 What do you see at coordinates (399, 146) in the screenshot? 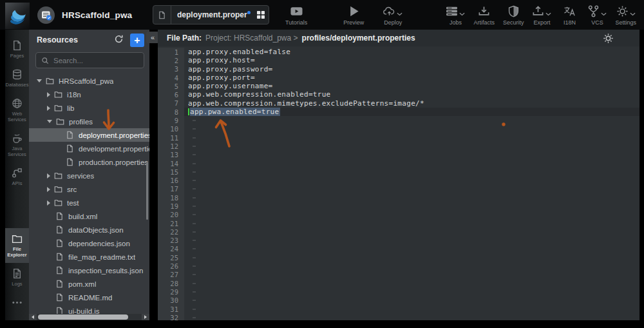
I see `code-line-12: 12` at bounding box center [399, 146].